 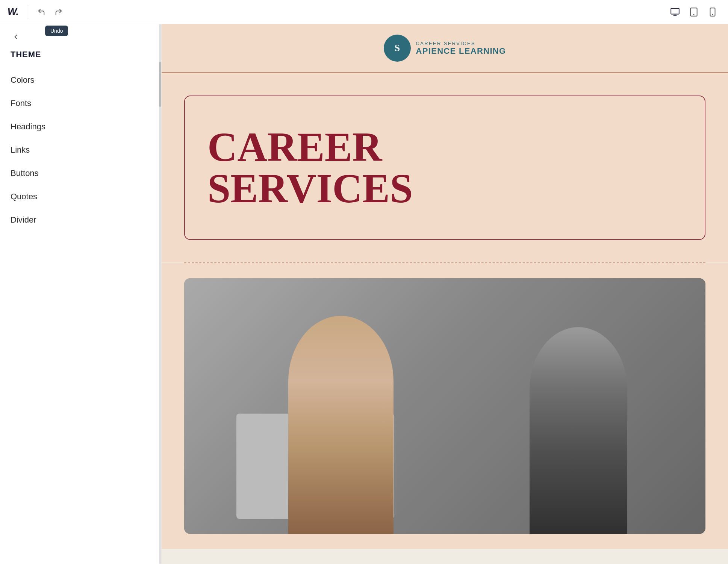 What do you see at coordinates (13, 12) in the screenshot?
I see `app-logo: W.` at bounding box center [13, 12].